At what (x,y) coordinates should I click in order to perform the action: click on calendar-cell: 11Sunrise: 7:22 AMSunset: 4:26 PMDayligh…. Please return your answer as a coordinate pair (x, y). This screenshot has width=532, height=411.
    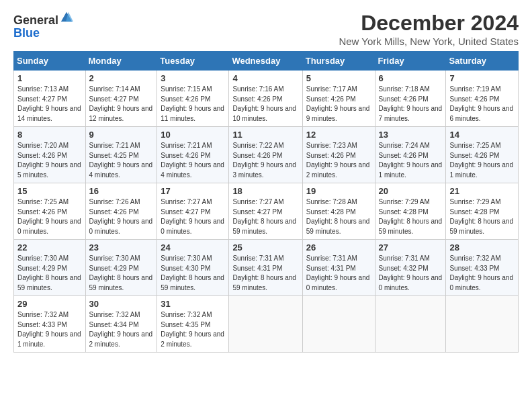
    Looking at the image, I should click on (266, 155).